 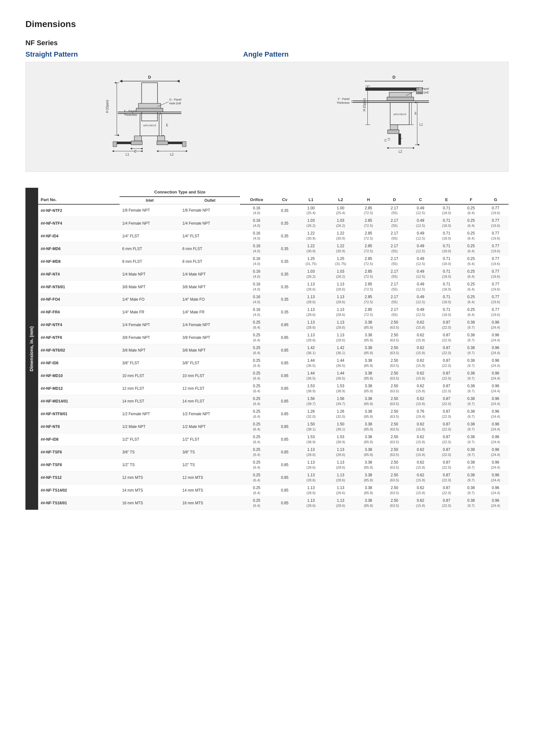 I want to click on outlet: 3/8" TS, so click(x=210, y=452).